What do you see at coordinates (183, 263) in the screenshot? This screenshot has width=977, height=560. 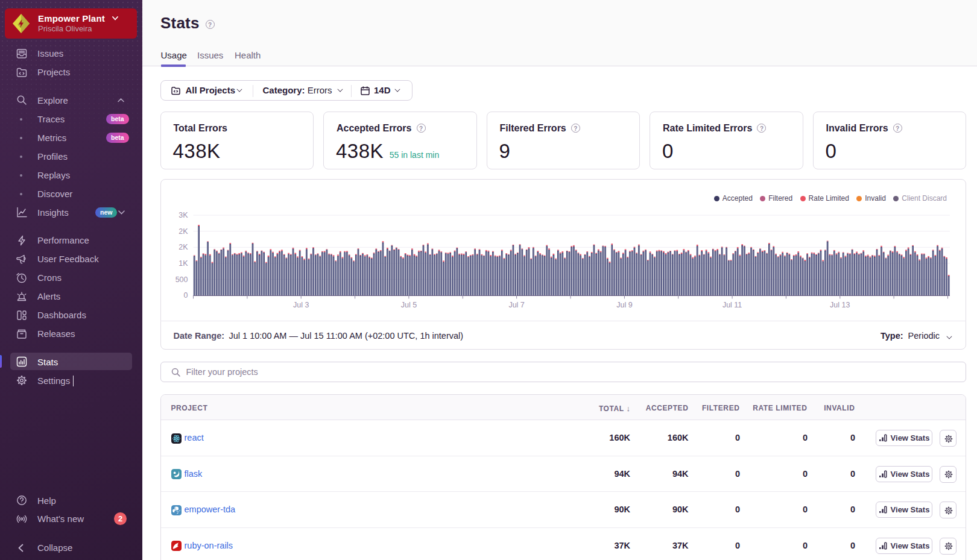 I see `svg-text: 1K` at bounding box center [183, 263].